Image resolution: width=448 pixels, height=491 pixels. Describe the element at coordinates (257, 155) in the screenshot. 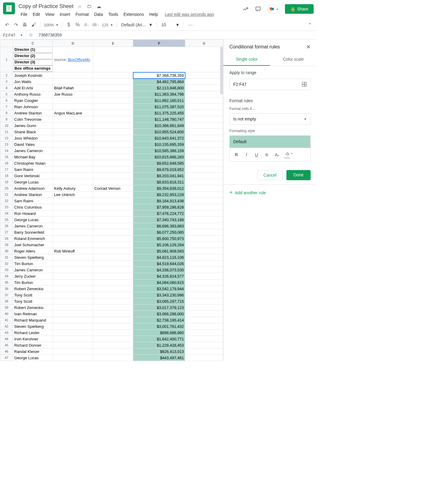

I see `underline-icon: U` at that location.